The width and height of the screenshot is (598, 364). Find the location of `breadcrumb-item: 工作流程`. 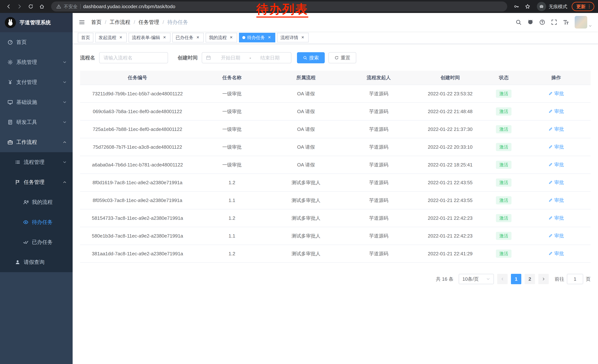

breadcrumb-item: 工作流程 is located at coordinates (116, 22).